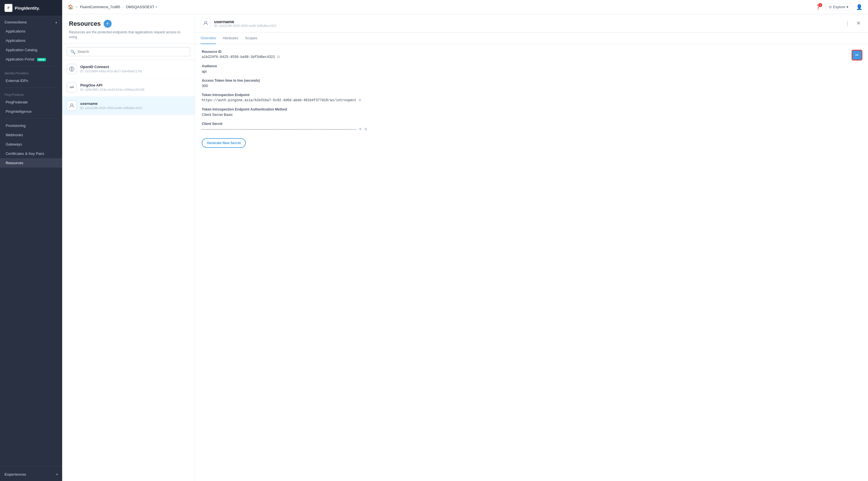 Image resolution: width=868 pixels, height=481 pixels. What do you see at coordinates (31, 72) in the screenshot?
I see `identity-providers-label: Identity Providers` at bounding box center [31, 72].